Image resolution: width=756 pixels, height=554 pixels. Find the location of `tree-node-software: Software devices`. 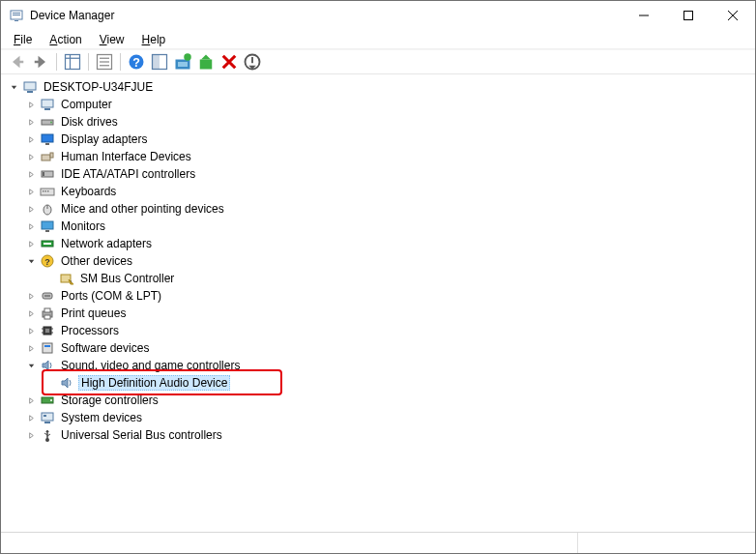

tree-node-software: Software devices is located at coordinates (378, 348).